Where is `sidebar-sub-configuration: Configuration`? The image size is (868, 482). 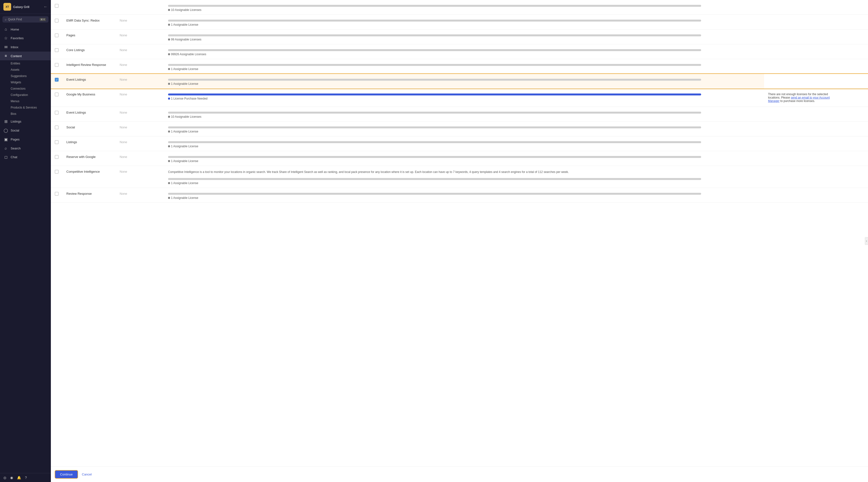 sidebar-sub-configuration: Configuration is located at coordinates (26, 95).